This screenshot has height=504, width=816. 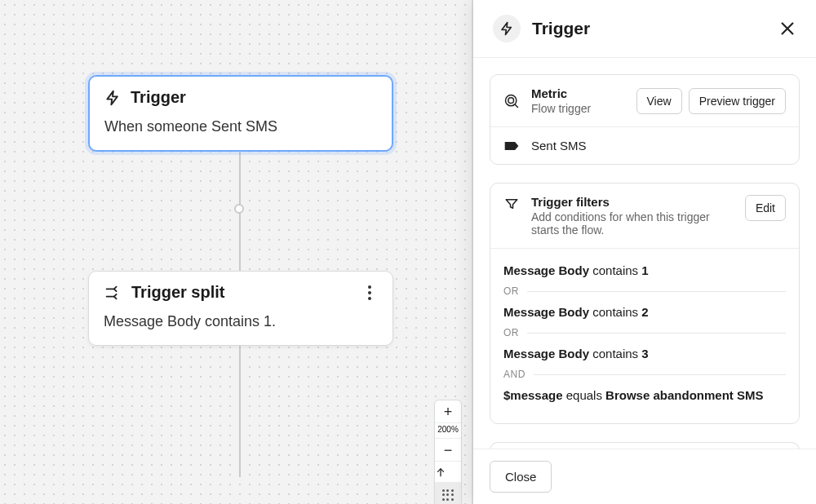 What do you see at coordinates (629, 202) in the screenshot?
I see `trigger-filters-title: Trigger filters` at bounding box center [629, 202].